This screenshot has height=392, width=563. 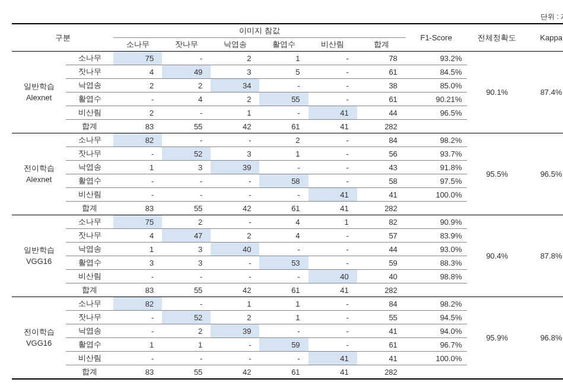 What do you see at coordinates (437, 38) in the screenshot?
I see `header-f1: F1-Score` at bounding box center [437, 38].